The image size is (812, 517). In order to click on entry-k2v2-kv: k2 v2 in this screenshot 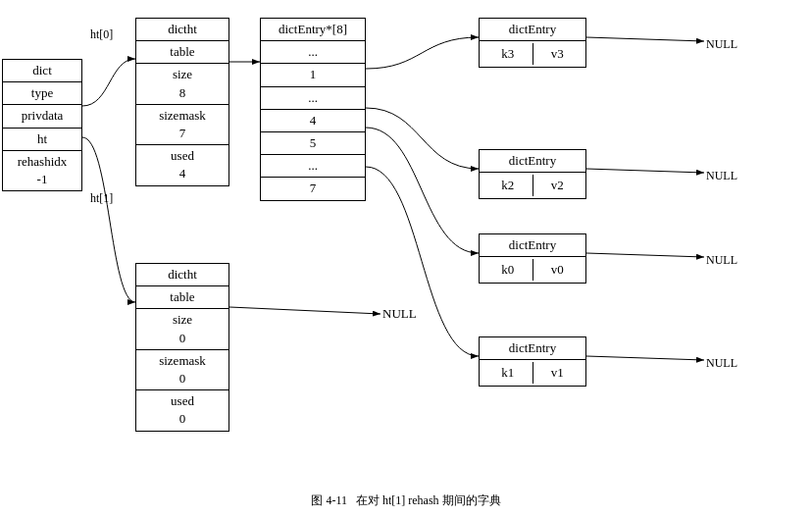, I will do `click(533, 185)`.